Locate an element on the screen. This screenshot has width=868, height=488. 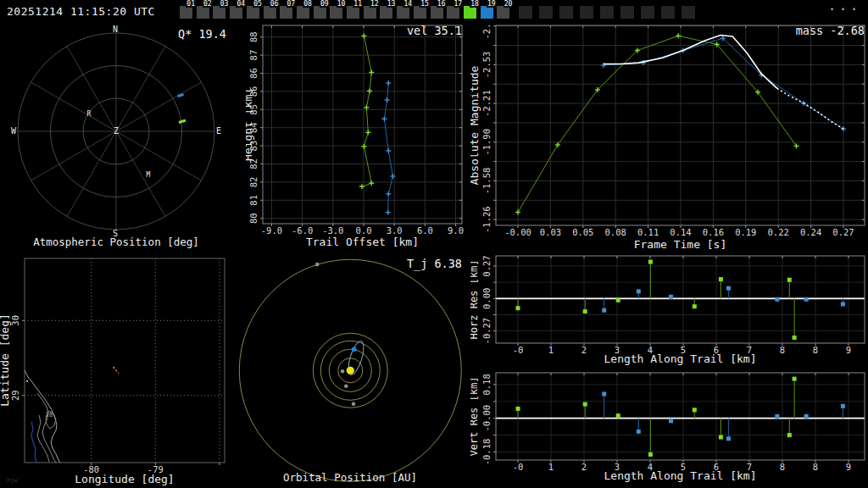
svg-text: Q* 19.4 is located at coordinates (202, 34).